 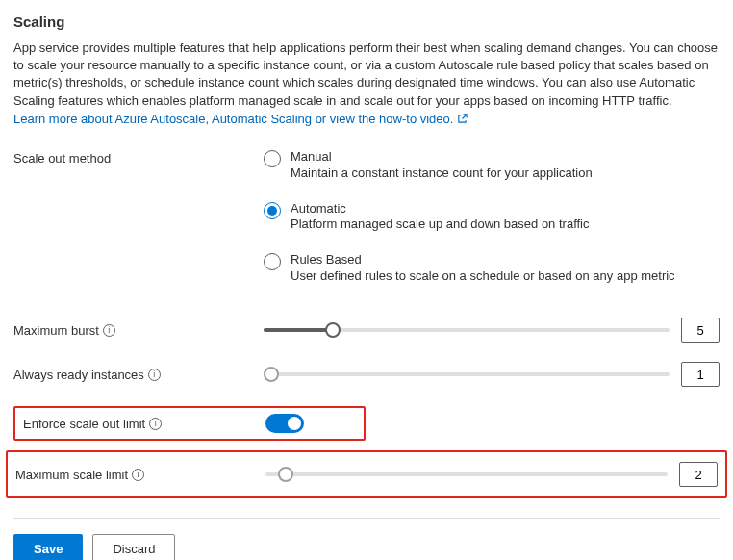 What do you see at coordinates (366, 518) in the screenshot?
I see `divider` at bounding box center [366, 518].